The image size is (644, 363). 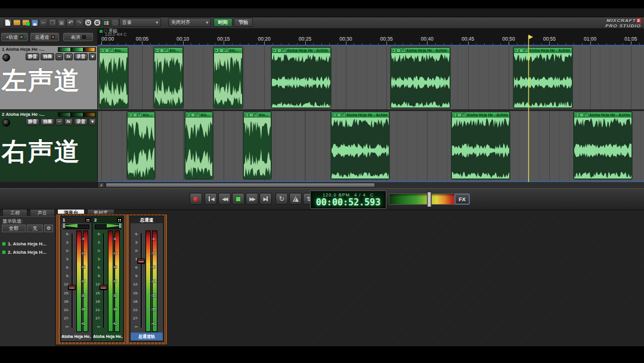 I want to click on master-volume-handle, so click(x=429, y=199).